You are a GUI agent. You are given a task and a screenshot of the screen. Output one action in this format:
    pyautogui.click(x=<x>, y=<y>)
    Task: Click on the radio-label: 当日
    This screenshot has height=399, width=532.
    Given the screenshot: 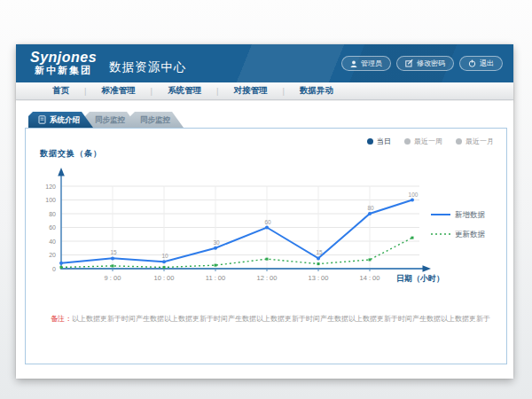 What is the action you would take?
    pyautogui.click(x=384, y=142)
    